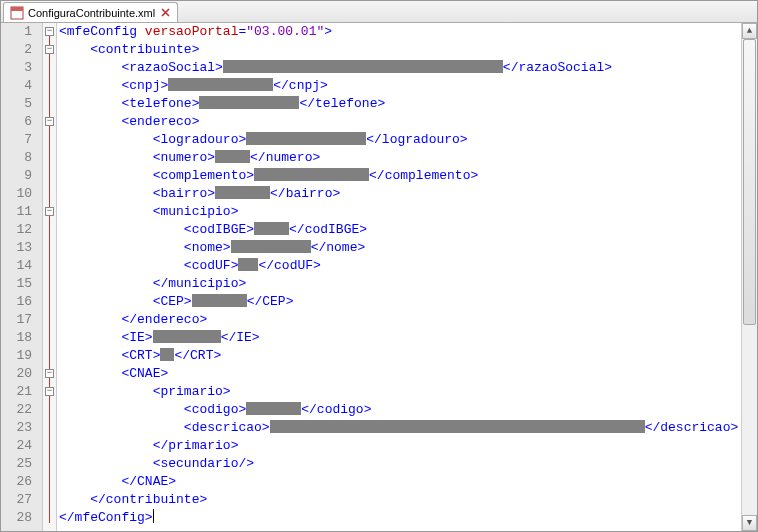  I want to click on xml-file-icon, so click(17, 13).